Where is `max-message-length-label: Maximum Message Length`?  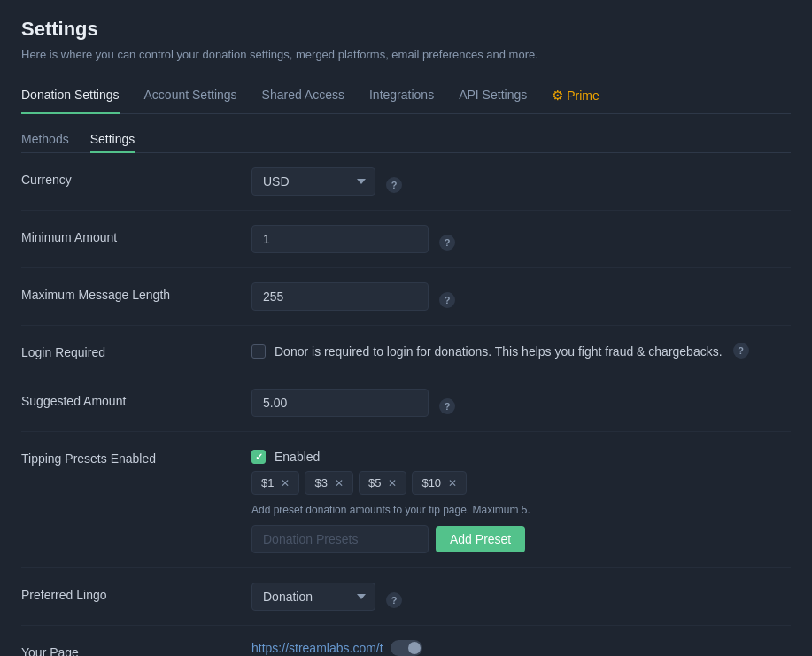
max-message-length-label: Maximum Message Length is located at coordinates (136, 292).